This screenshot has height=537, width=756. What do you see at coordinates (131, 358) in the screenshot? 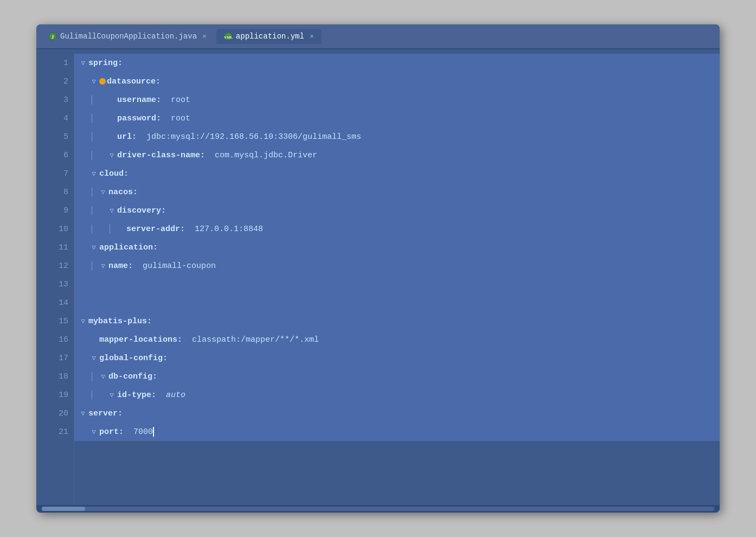
I see `key-17: global-config` at bounding box center [131, 358].